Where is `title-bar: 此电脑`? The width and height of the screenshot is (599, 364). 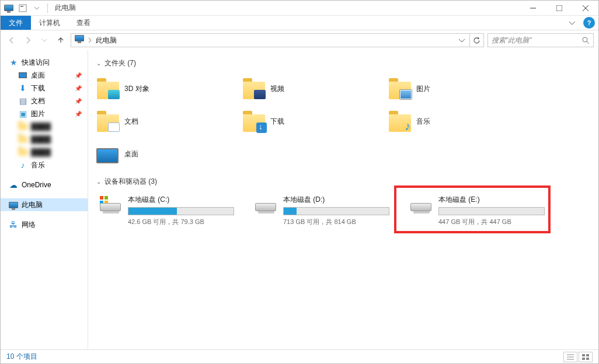 title-bar: 此电脑 is located at coordinates (300, 8).